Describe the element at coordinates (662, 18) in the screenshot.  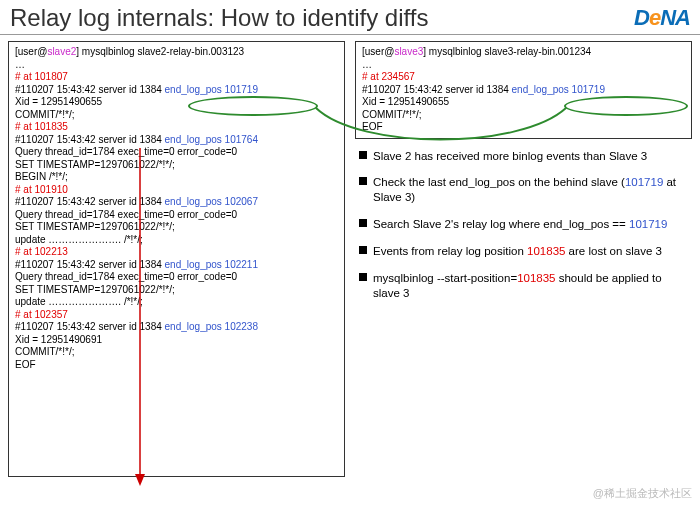
I see `dena-logo: DeNA` at that location.